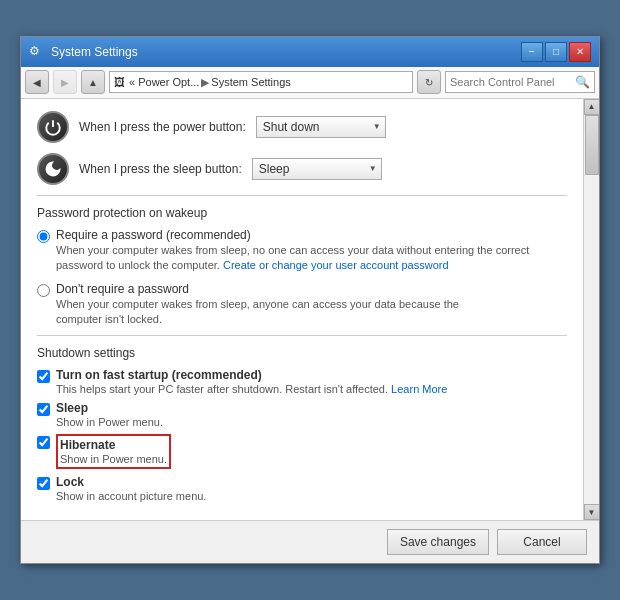  Describe the element at coordinates (542, 542) in the screenshot. I see `cancel-button: Cancel` at that location.